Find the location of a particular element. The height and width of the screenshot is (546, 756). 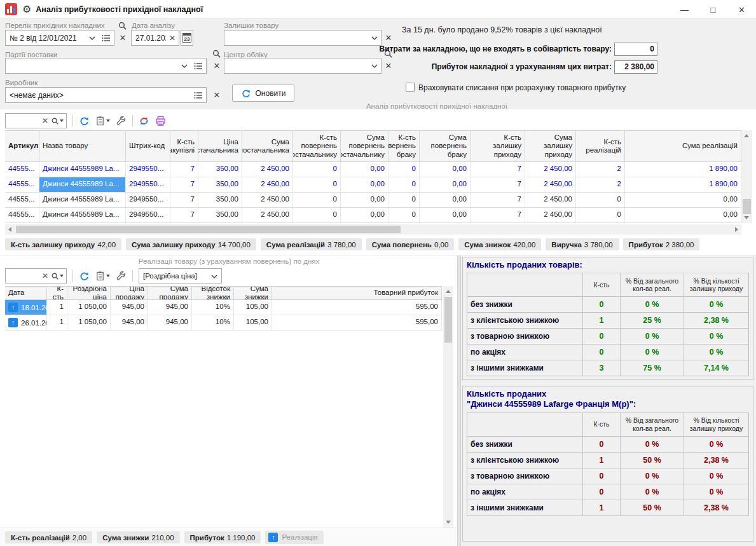

column-header: Штрих-код is located at coordinates (148, 146).